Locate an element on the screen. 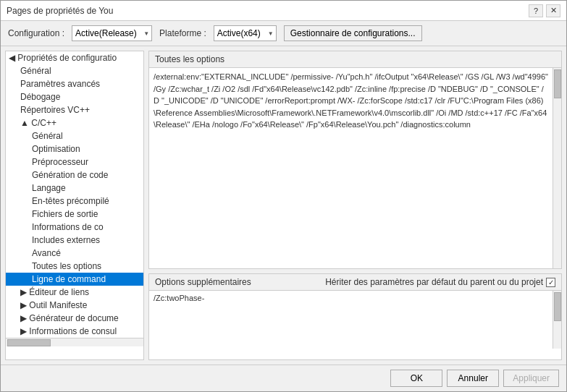 The image size is (567, 392). left-hscrollbar is located at coordinates (75, 342).